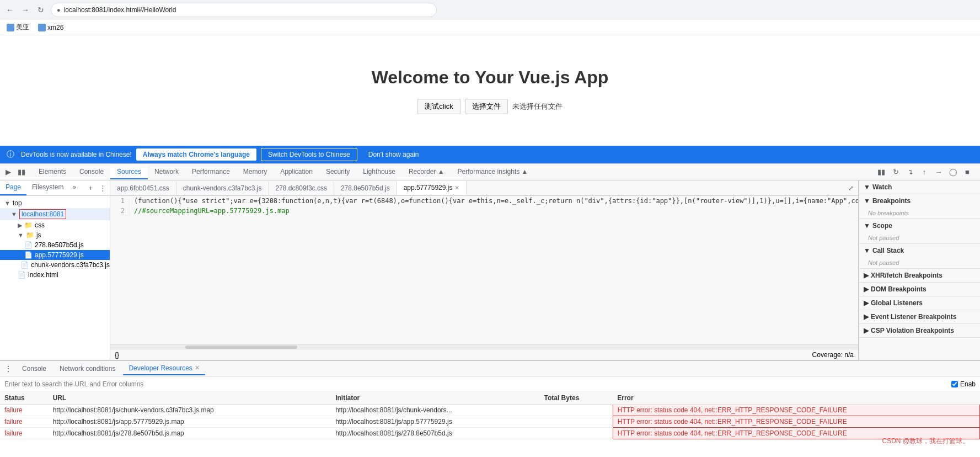 The image size is (980, 457). I want to click on sources-tab-filesystem: Filesystem, so click(47, 188).